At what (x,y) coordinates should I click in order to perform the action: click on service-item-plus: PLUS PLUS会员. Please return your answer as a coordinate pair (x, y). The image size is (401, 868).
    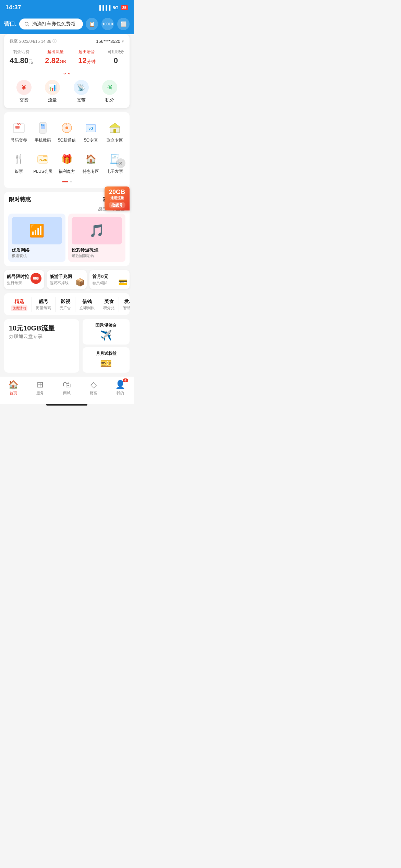
    Looking at the image, I should click on (43, 163).